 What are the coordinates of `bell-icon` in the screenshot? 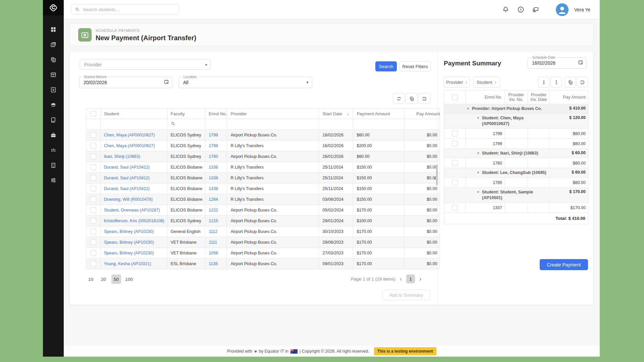 It's located at (506, 9).